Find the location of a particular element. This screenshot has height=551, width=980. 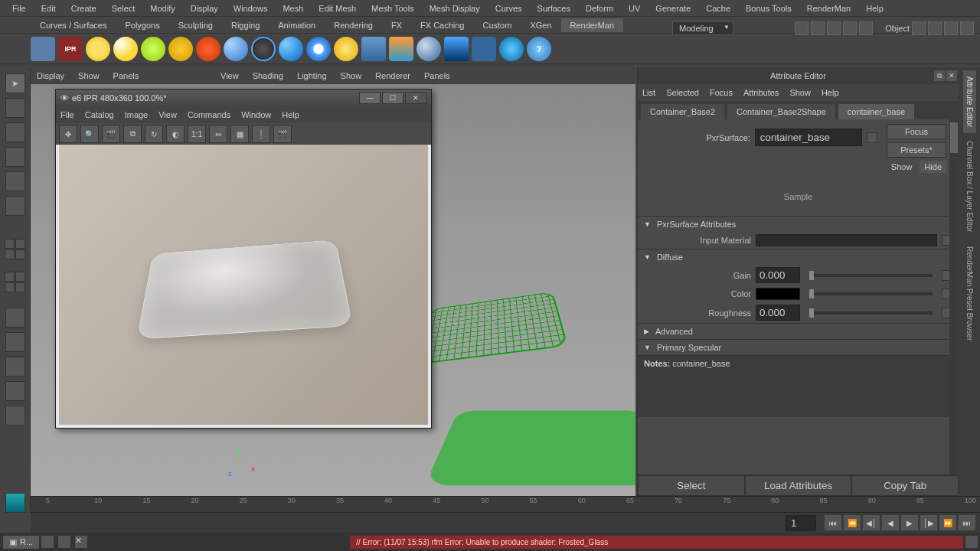

image-tool-icon is located at coordinates (401, 49).